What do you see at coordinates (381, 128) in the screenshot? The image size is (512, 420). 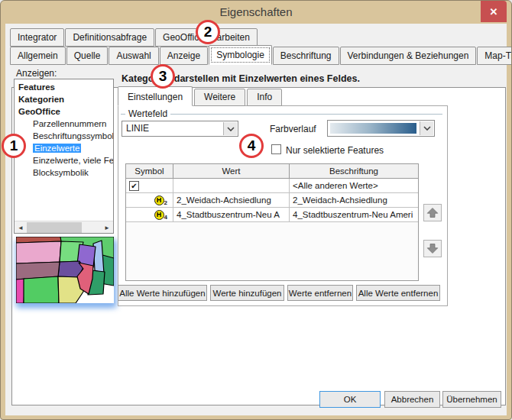 I see `color-ramp-dropdown` at bounding box center [381, 128].